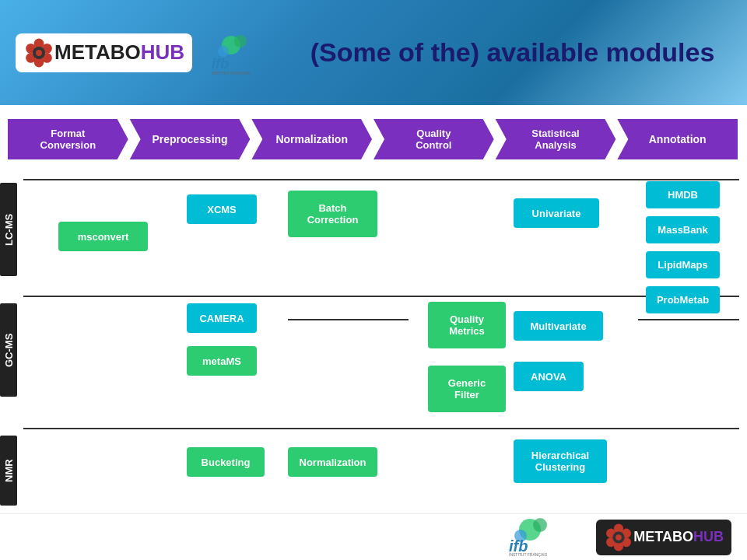 The width and height of the screenshot is (747, 560). Describe the element at coordinates (683, 230) in the screenshot. I see `massbank-box: MassBank` at that location.